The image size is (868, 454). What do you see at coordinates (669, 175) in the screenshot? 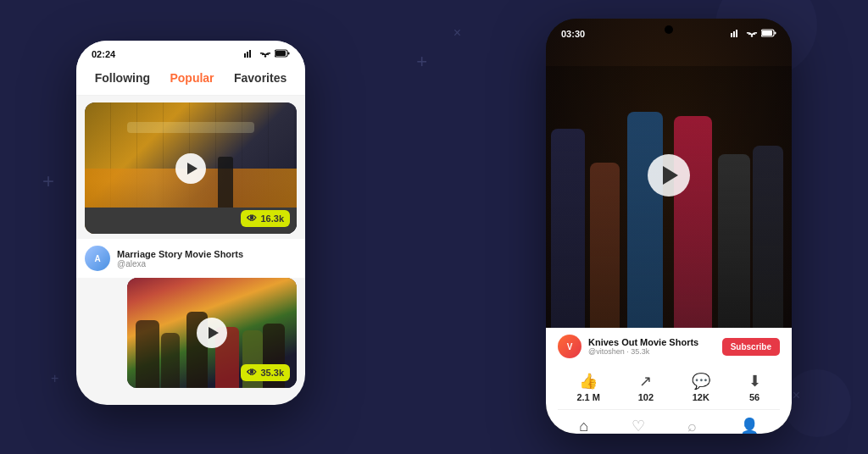
I see `play-button-right` at bounding box center [669, 175].